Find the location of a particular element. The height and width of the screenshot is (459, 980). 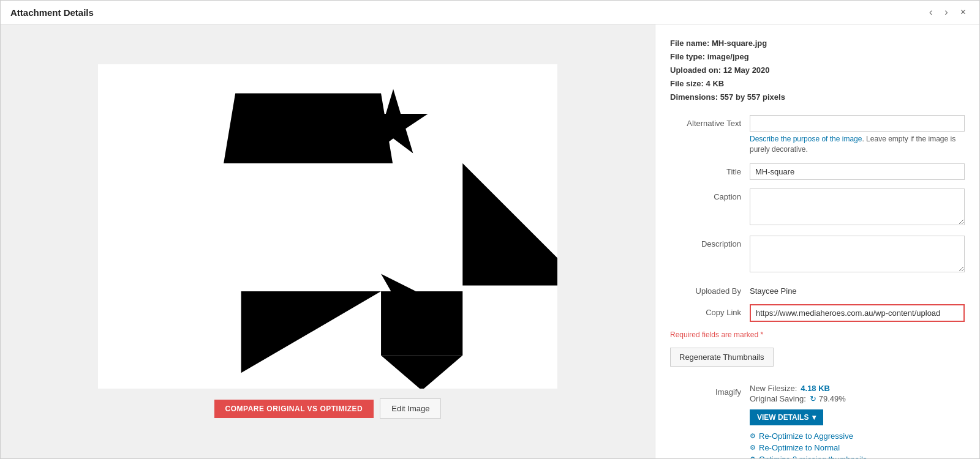

regenerate-button: Regenerate Thumbnails is located at coordinates (722, 357).